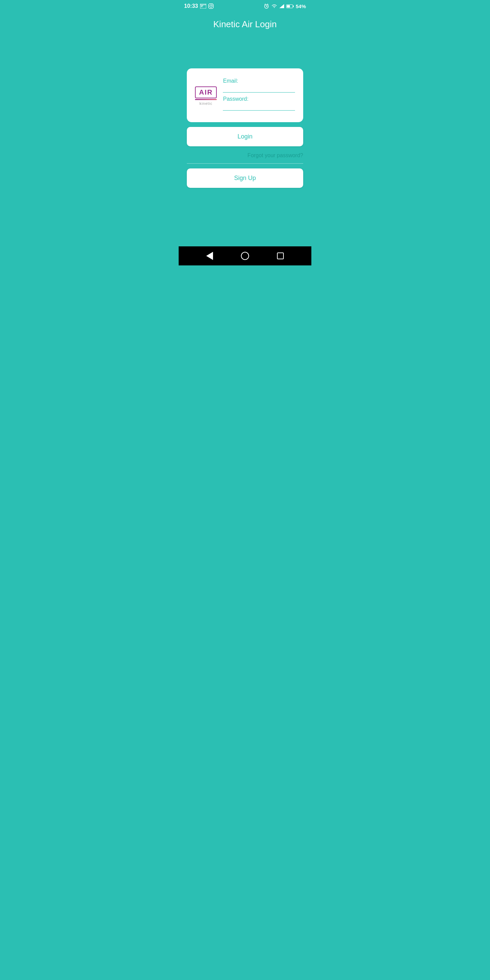  Describe the element at coordinates (245, 256) in the screenshot. I see `nav-bar` at that location.